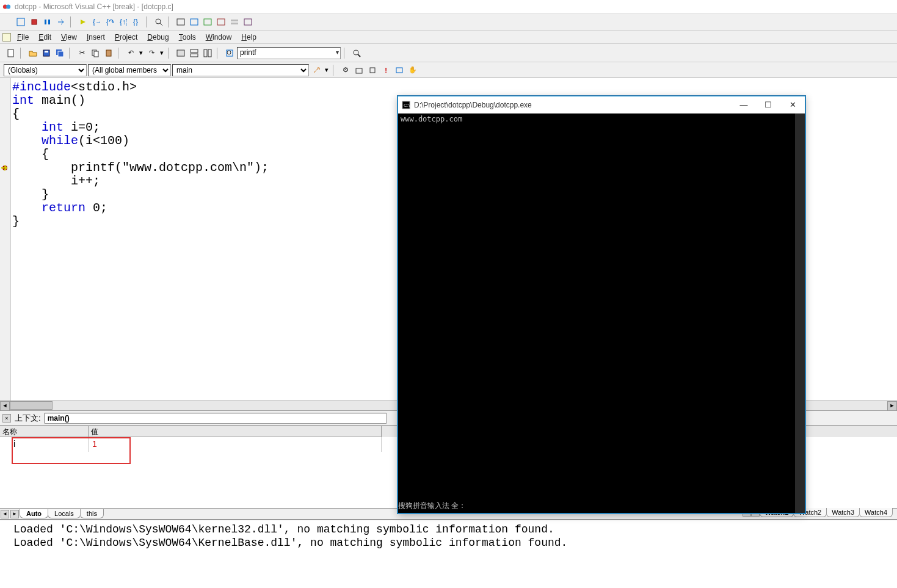 Image resolution: width=897 pixels, height=588 pixels. I want to click on execute-button: !, so click(386, 70).